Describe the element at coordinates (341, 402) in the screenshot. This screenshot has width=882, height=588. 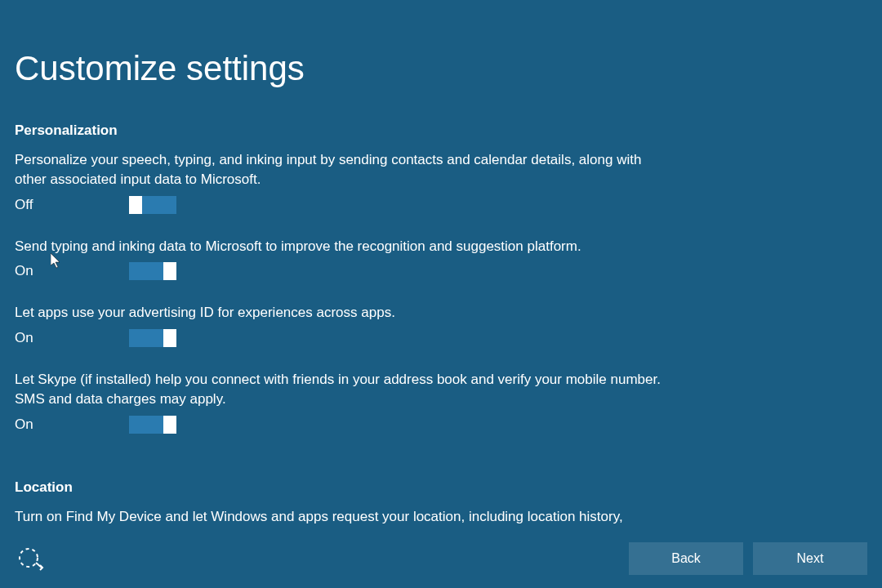
I see `setting-skype: Let Skype (if installed) help you connec…` at that location.